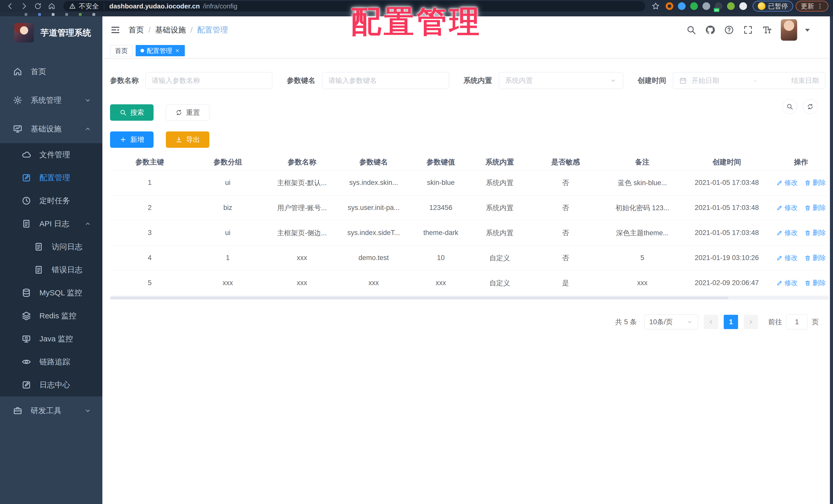 The height and width of the screenshot is (504, 833). What do you see at coordinates (51, 247) in the screenshot?
I see `sidebar-item-访问日志: 访问日志` at bounding box center [51, 247].